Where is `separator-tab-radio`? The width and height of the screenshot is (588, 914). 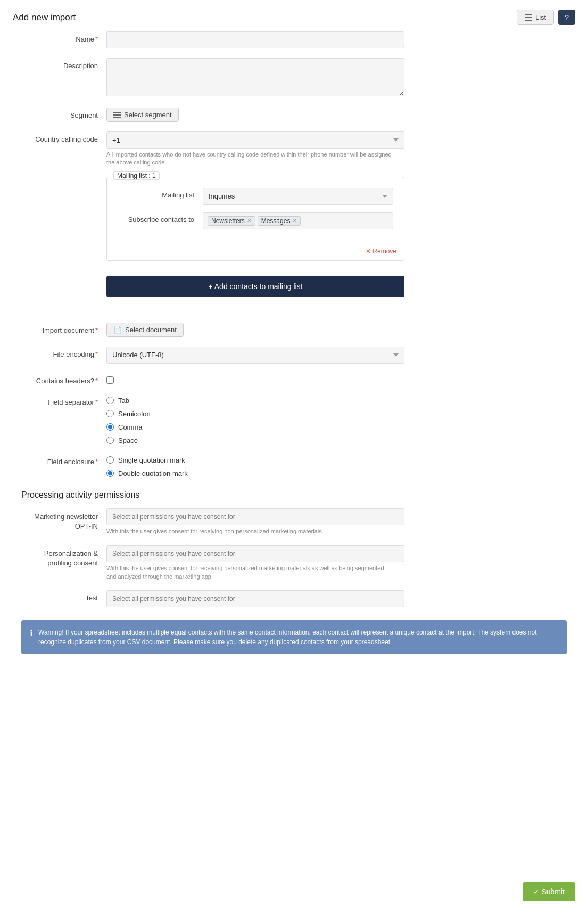 separator-tab-radio is located at coordinates (110, 400).